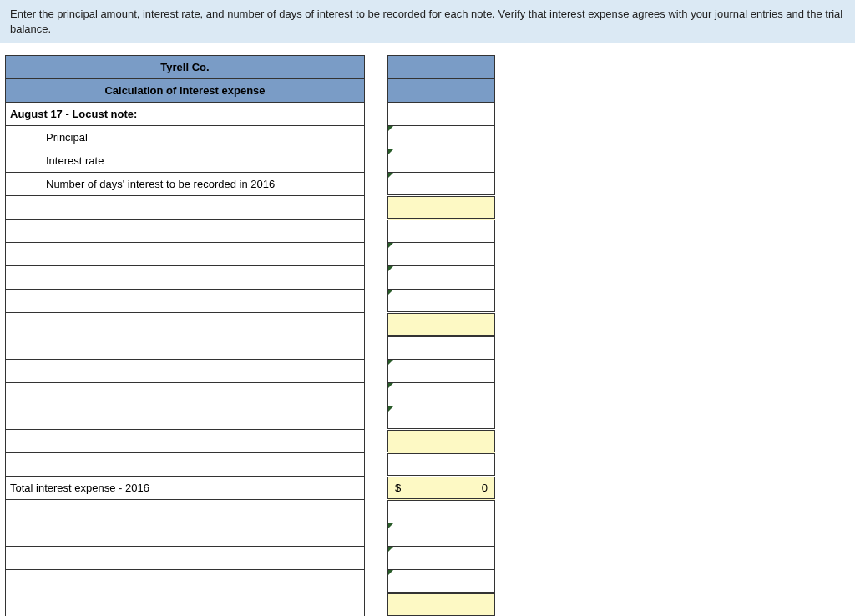  I want to click on total-value-cell: $ 0, so click(442, 488).